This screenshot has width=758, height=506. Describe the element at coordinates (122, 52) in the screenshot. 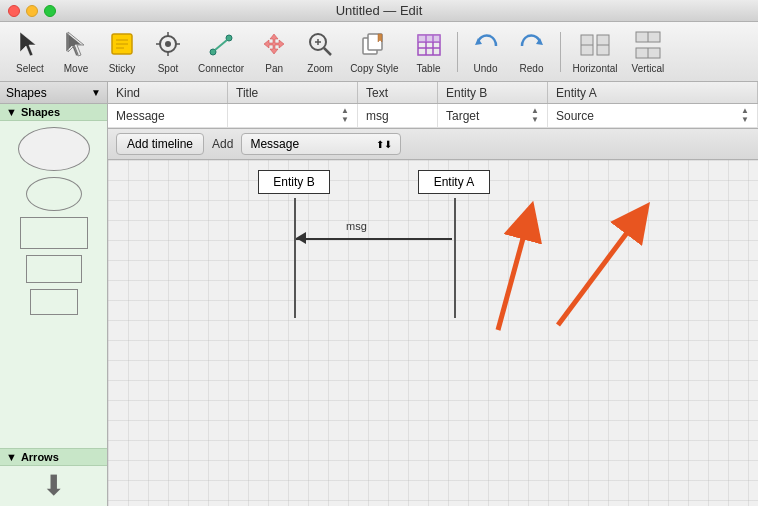

I see `sticky-tool: Sticky` at that location.